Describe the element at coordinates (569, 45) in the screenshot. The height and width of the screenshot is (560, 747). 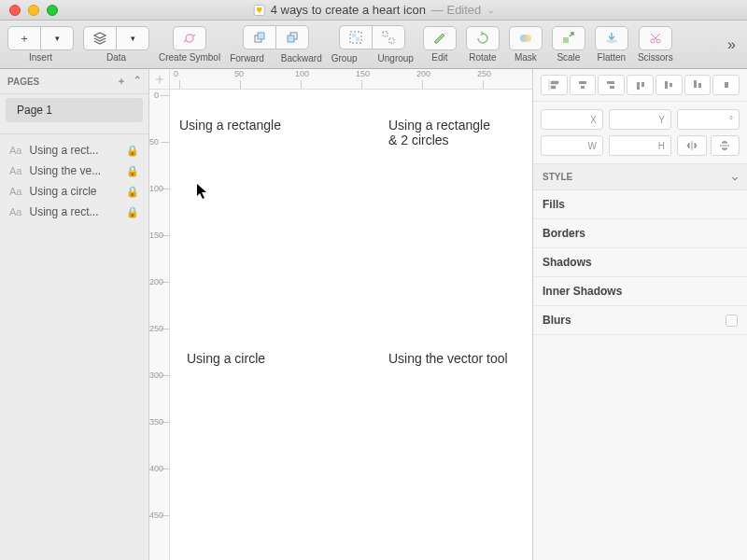
I see `scale-group: Scale` at that location.